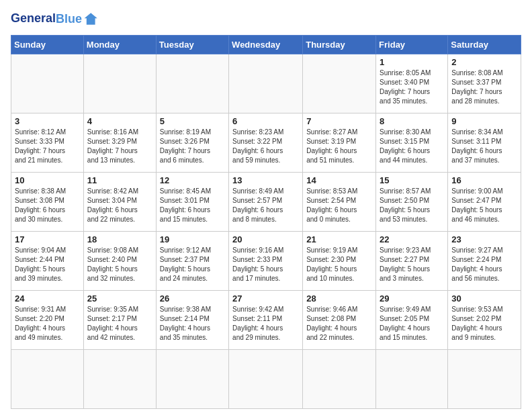 The width and height of the screenshot is (532, 411). I want to click on calendar-cell: 23Sunrise: 9:27 AM Sunset: 2:24 PM Dayli…, so click(485, 261).